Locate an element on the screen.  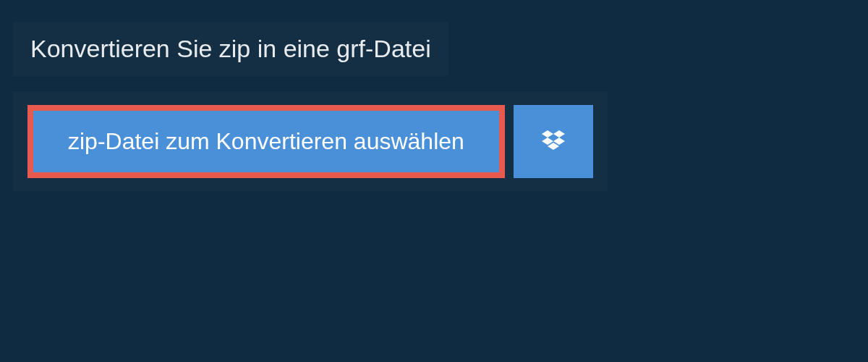
dropbox-button is located at coordinates (553, 142).